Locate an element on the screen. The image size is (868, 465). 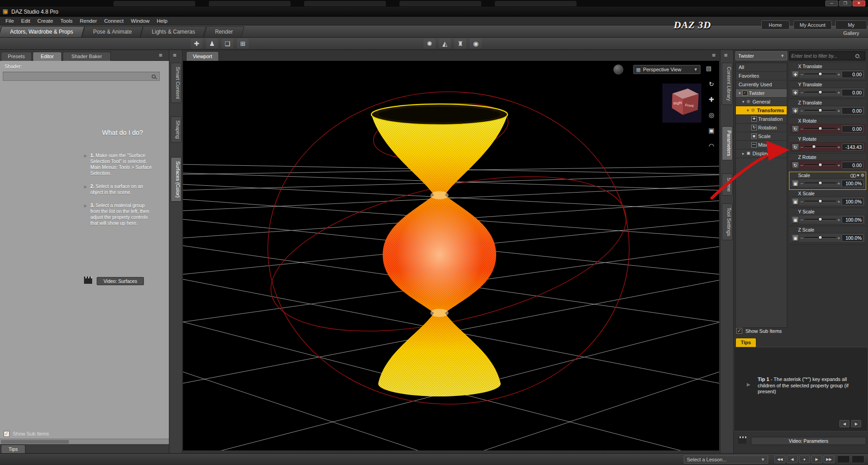
view-cube-gizmo: Right Front is located at coordinates (682, 103).